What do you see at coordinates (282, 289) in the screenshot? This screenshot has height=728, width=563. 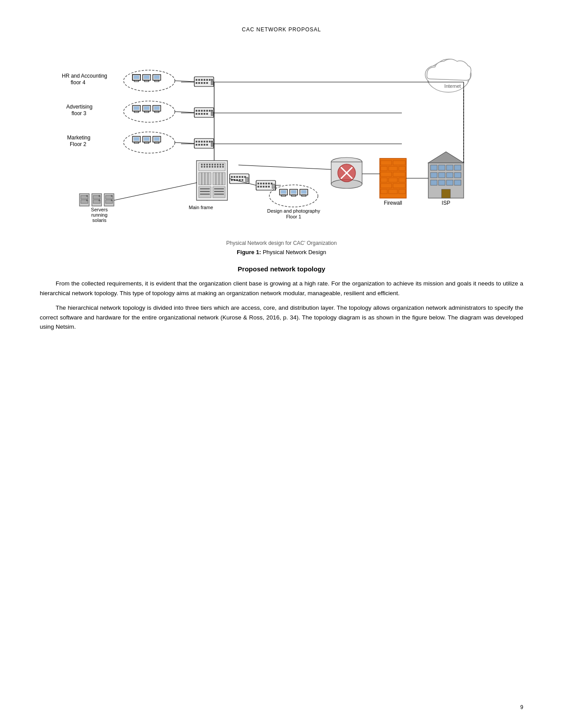 I see `paragraph-1: From the collected requirements, it is e…` at bounding box center [282, 289].